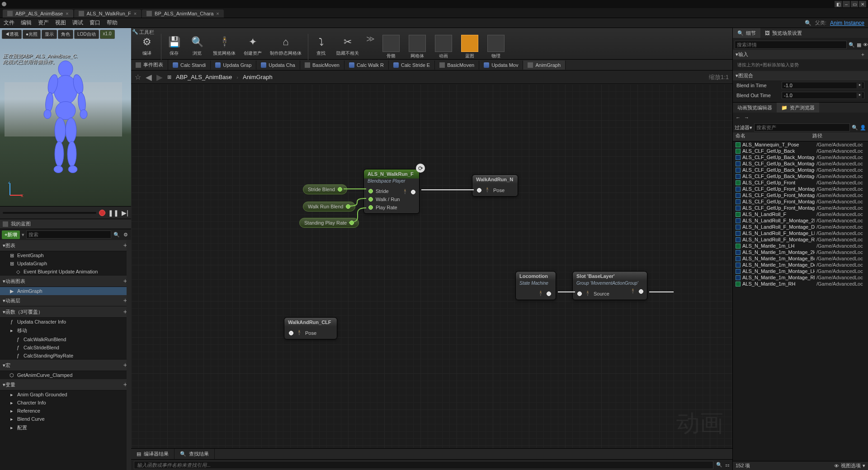 The width and height of the screenshot is (868, 470). I want to click on timeline-scrubber, so click(50, 213).